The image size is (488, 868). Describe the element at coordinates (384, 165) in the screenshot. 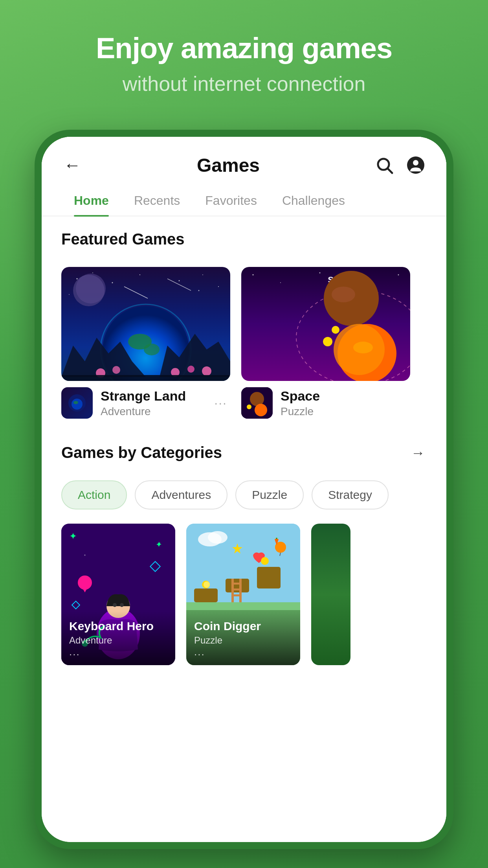

I see `search-button` at that location.